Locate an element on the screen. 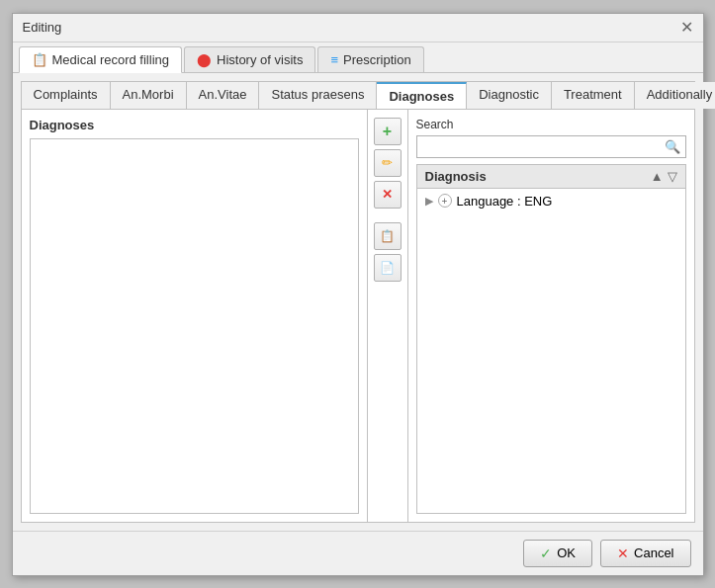 This screenshot has height=588, width=715. tab-medical-record: 📋 Medical record filling is located at coordinates (101, 59).